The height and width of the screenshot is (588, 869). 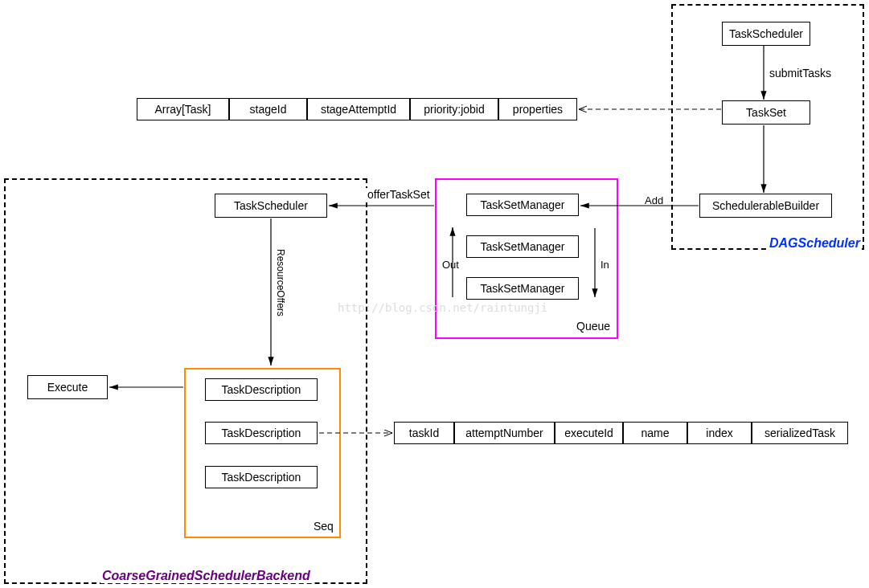 I want to click on backend-title: CoarseGrainedSchedulerBackend, so click(x=206, y=576).